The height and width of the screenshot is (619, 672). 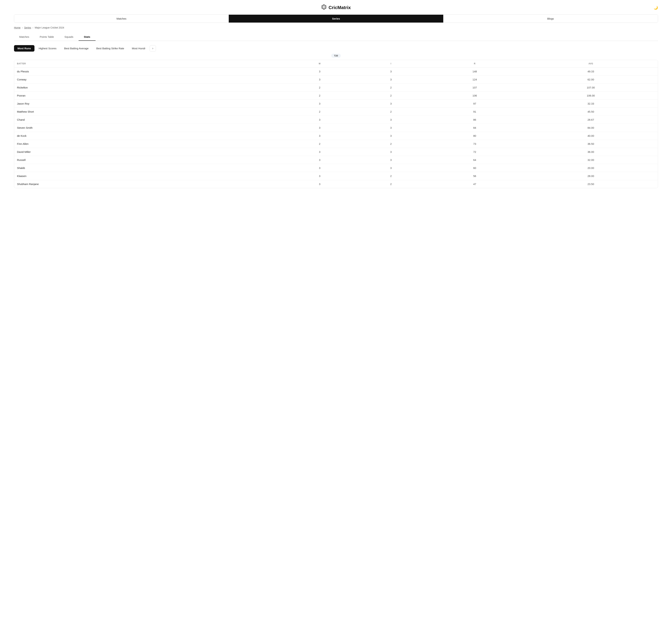 I want to click on batter-name: Shakib, so click(x=149, y=168).